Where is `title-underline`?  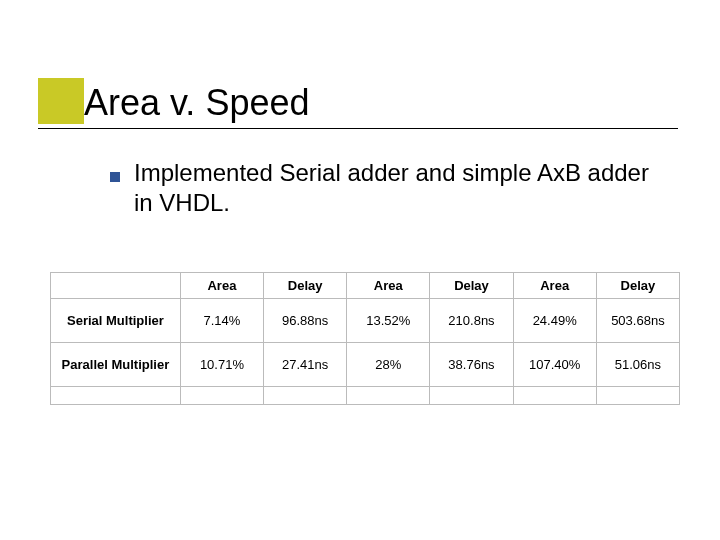 title-underline is located at coordinates (358, 128).